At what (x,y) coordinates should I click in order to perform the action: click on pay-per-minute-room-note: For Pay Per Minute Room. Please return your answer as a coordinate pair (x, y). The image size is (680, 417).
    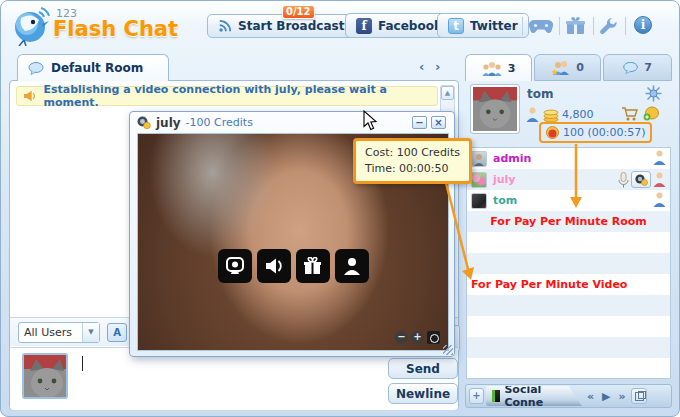
    Looking at the image, I should click on (568, 222).